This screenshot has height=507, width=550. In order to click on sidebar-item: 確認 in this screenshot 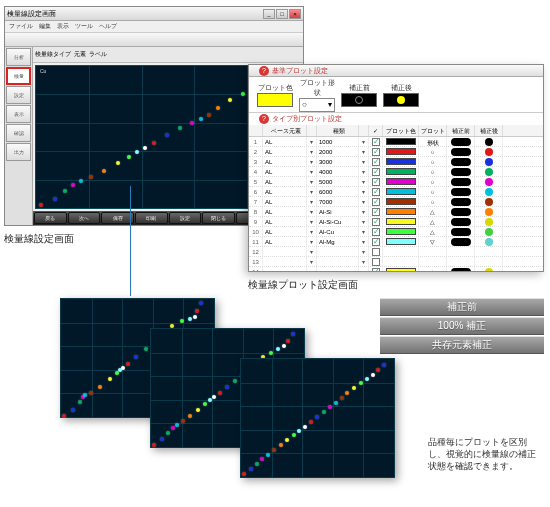, I will do `click(18, 133)`.